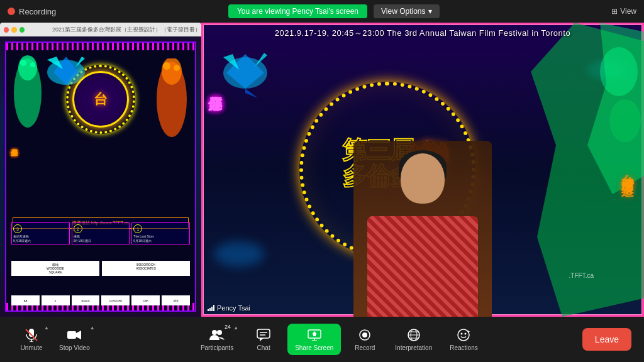 The height and width of the screenshot is (362, 644). Describe the element at coordinates (31, 348) in the screenshot. I see `unmute-label: Unmute` at that location.